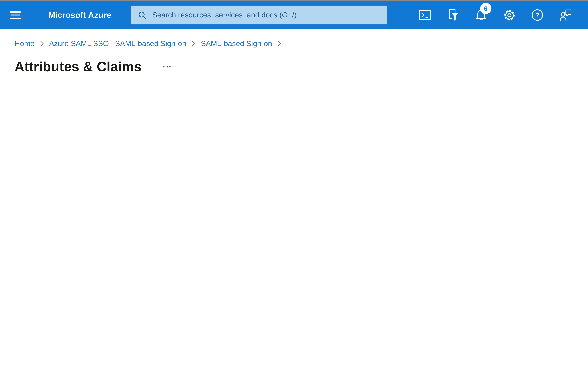  I want to click on global-search, so click(259, 15).